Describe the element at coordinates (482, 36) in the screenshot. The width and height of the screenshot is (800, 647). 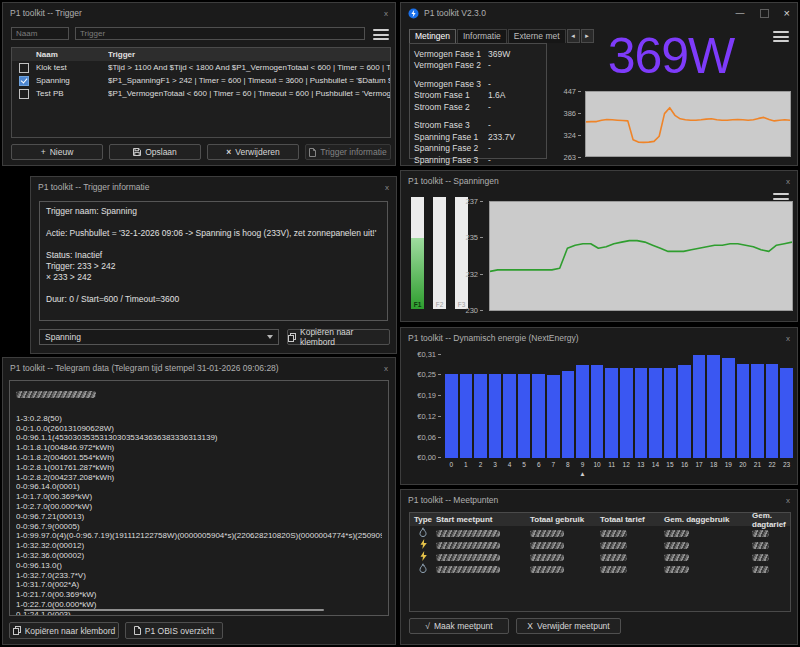
I see `tab: Informatie` at that location.